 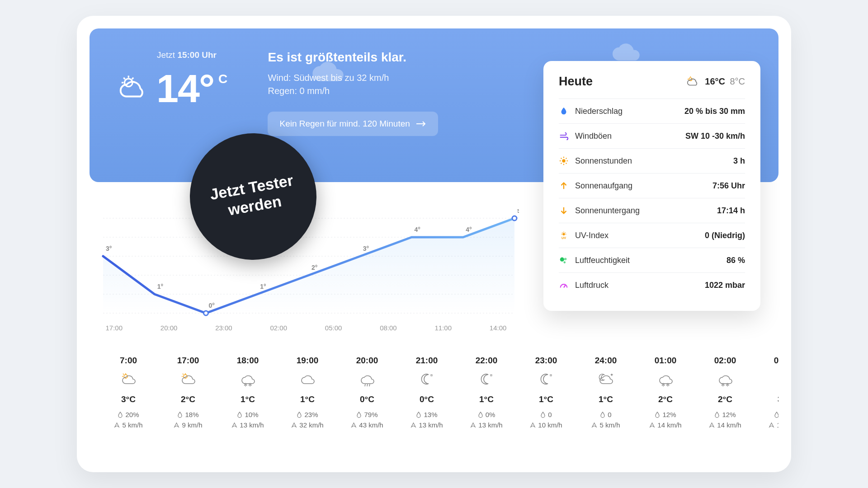 What do you see at coordinates (486, 394) in the screenshot?
I see `hourly-column: 22:00 1°C 0% 13 km/h` at bounding box center [486, 394].